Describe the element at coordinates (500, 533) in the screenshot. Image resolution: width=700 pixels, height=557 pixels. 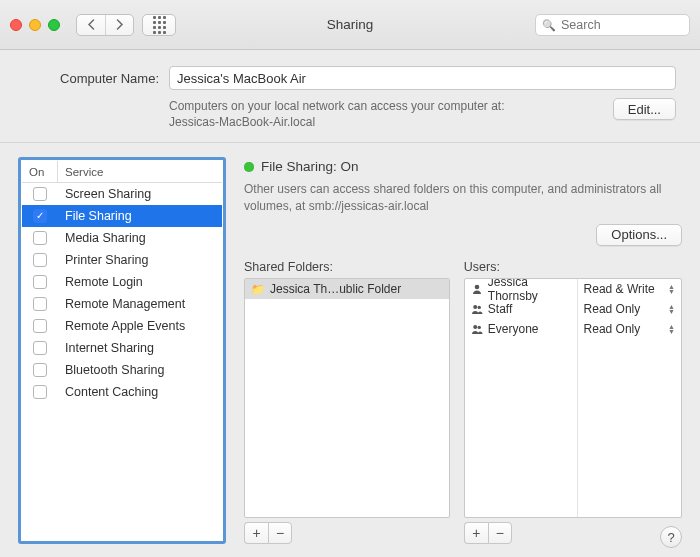
I see `remove-user-button: −` at that location.